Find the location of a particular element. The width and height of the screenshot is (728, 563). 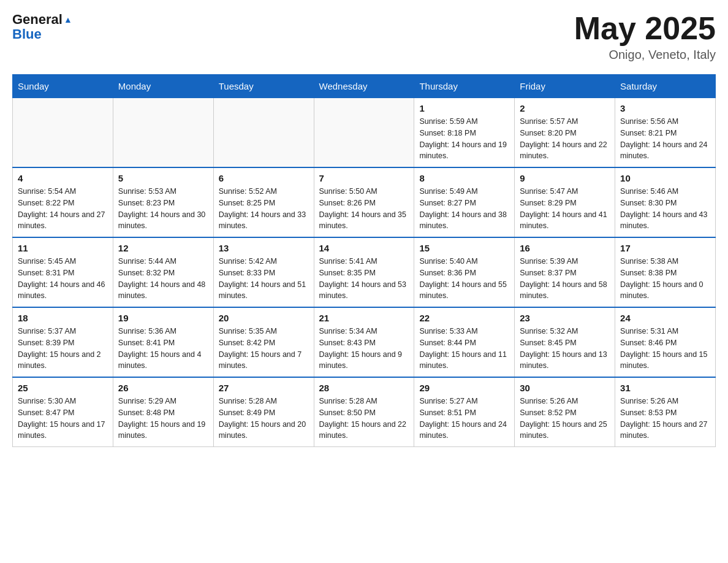

day-info: Sunrise: 5:27 AM Sunset: 8:51 PM Dayligh… is located at coordinates (464, 418).